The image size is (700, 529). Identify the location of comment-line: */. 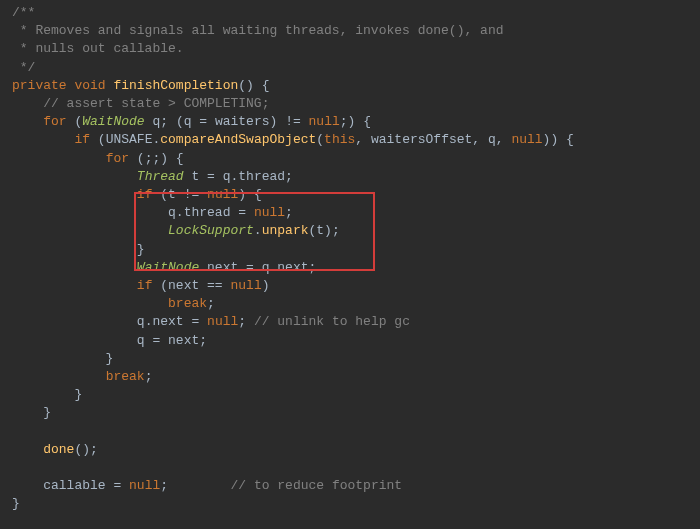
(24, 68).